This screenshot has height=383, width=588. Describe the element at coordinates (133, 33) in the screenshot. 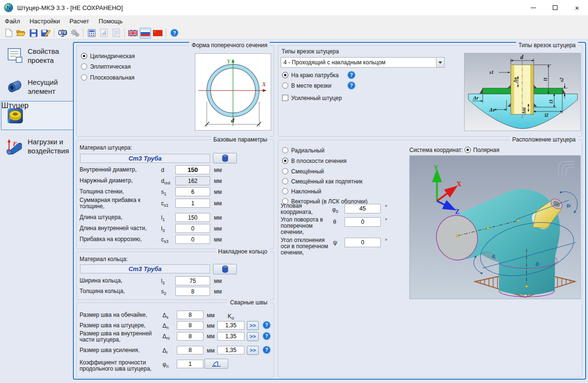

I see `language-english-button` at that location.